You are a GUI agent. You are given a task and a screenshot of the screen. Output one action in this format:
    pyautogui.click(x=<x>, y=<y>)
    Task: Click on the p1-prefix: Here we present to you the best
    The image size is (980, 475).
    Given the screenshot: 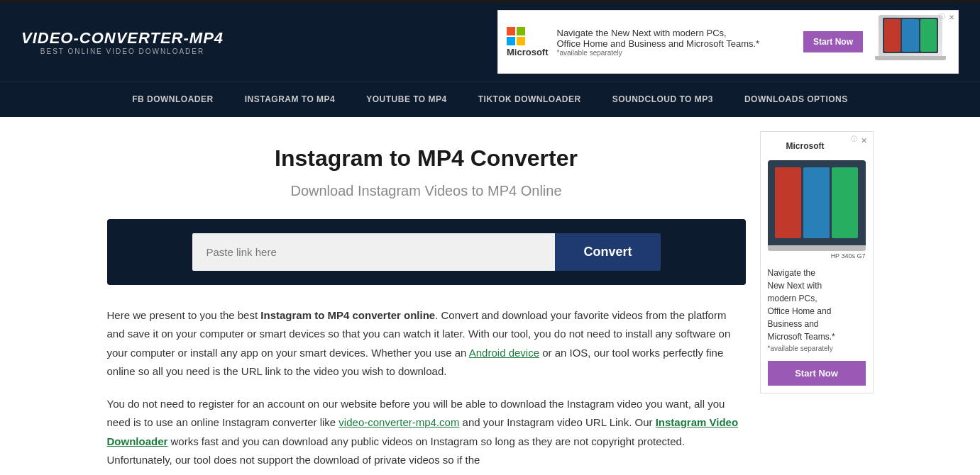 What is the action you would take?
    pyautogui.click(x=185, y=315)
    